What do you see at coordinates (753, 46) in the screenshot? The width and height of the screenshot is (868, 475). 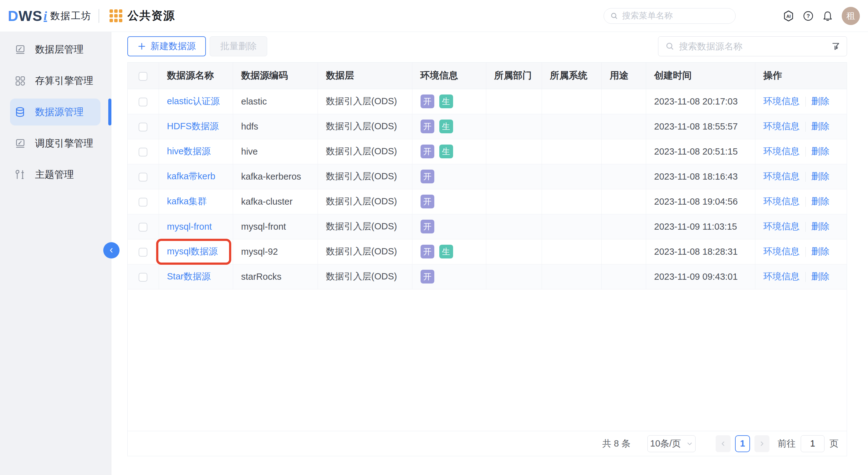 I see `datasource-search-box` at bounding box center [753, 46].